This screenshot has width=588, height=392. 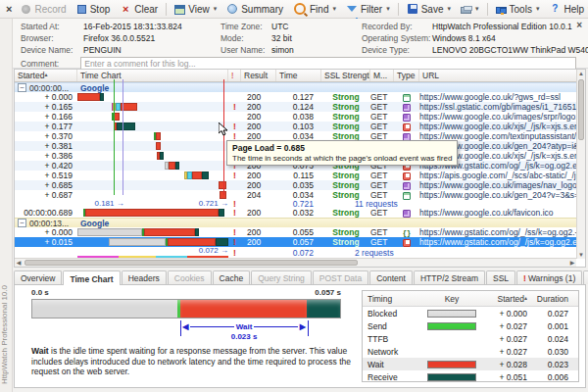 I want to click on column-header-url: URL, so click(x=499, y=75).